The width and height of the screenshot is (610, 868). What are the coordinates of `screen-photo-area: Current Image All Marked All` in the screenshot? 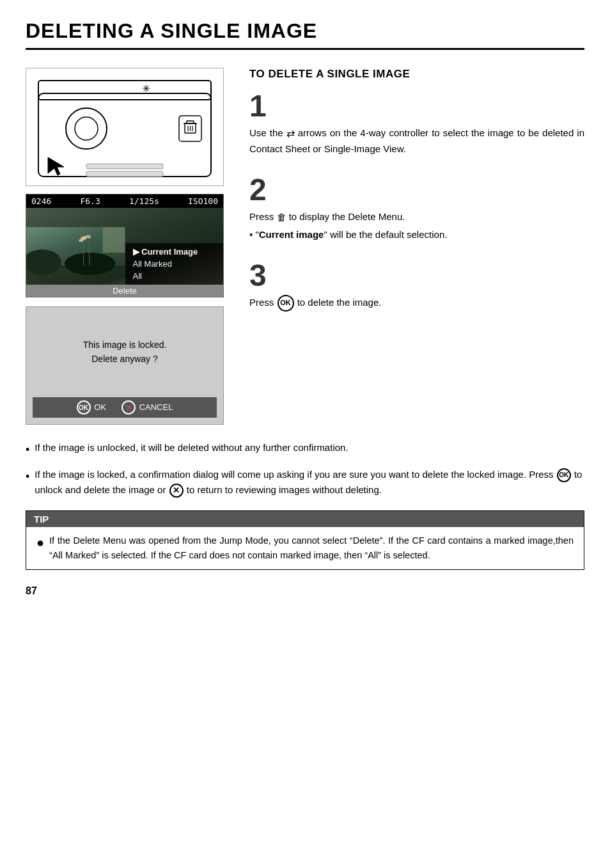 It's located at (125, 246).